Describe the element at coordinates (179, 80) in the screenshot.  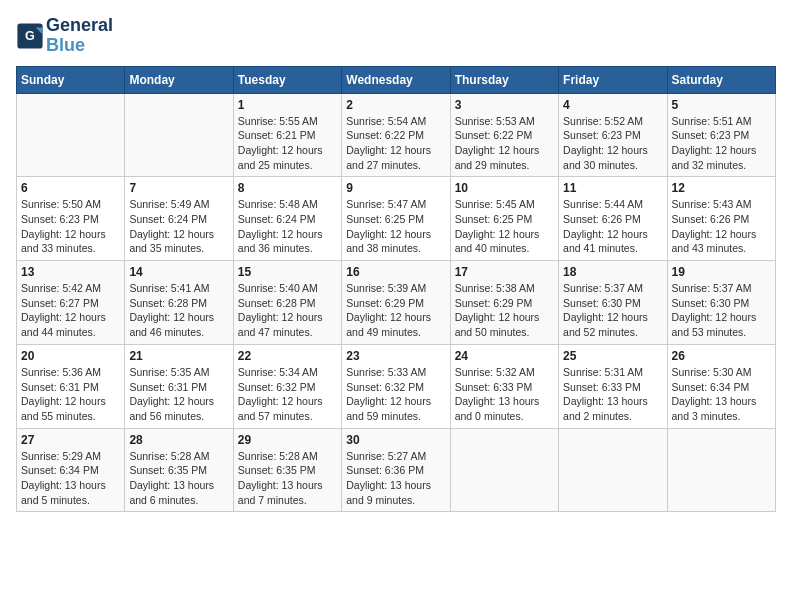
I see `weekday-header-cell: Monday` at that location.